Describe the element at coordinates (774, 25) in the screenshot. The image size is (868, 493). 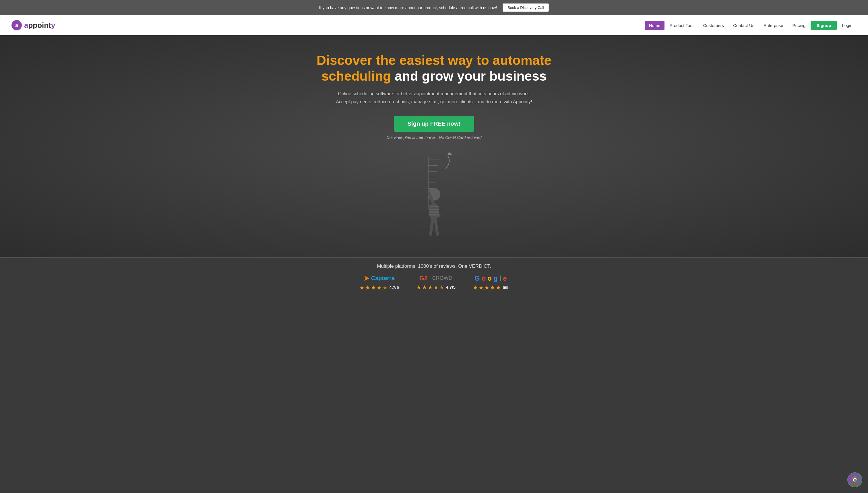
I see `nav-enterprise: Enterprise` at that location.